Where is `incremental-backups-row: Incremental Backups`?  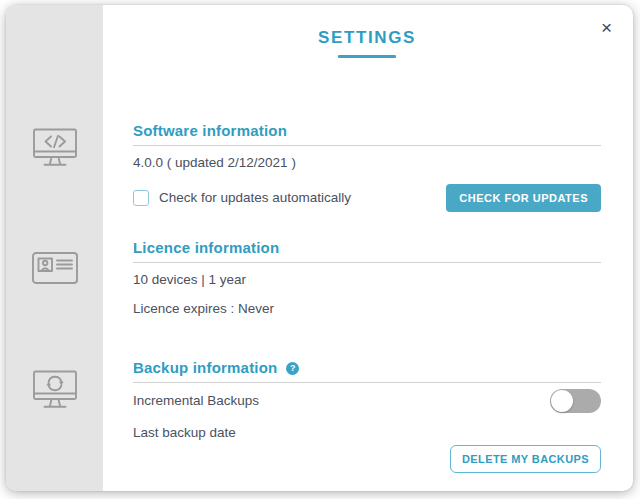
incremental-backups-row: Incremental Backups is located at coordinates (367, 401).